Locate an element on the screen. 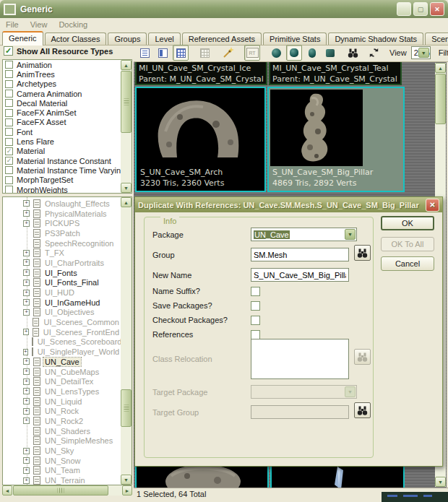  title-bar: Generic ▢ ✕ is located at coordinates (224, 9).